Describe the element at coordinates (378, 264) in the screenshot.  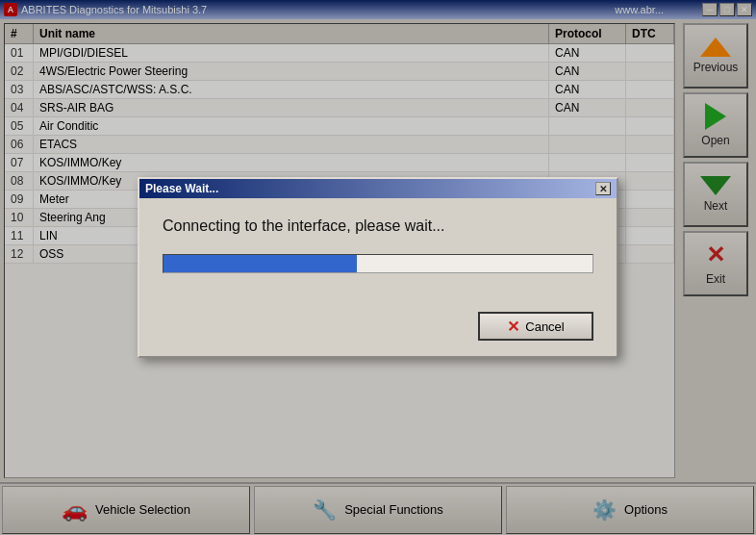
I see `progress-container` at that location.